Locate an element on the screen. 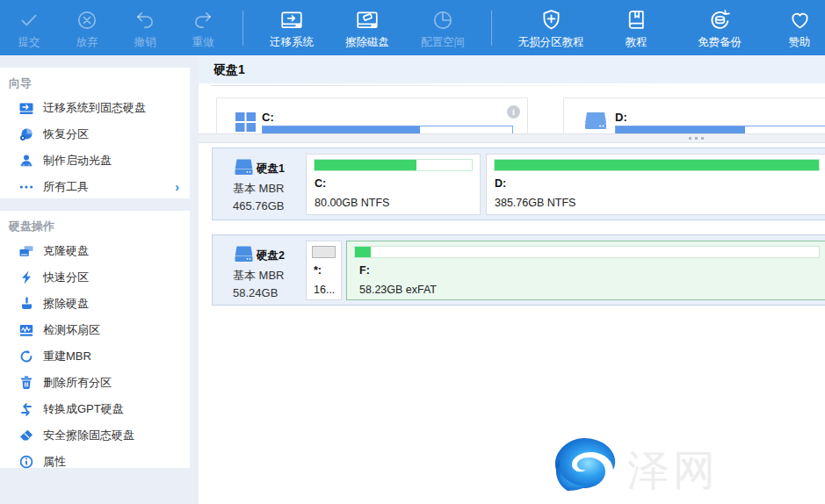  sidebar-item-label: 重建MBR is located at coordinates (67, 356).